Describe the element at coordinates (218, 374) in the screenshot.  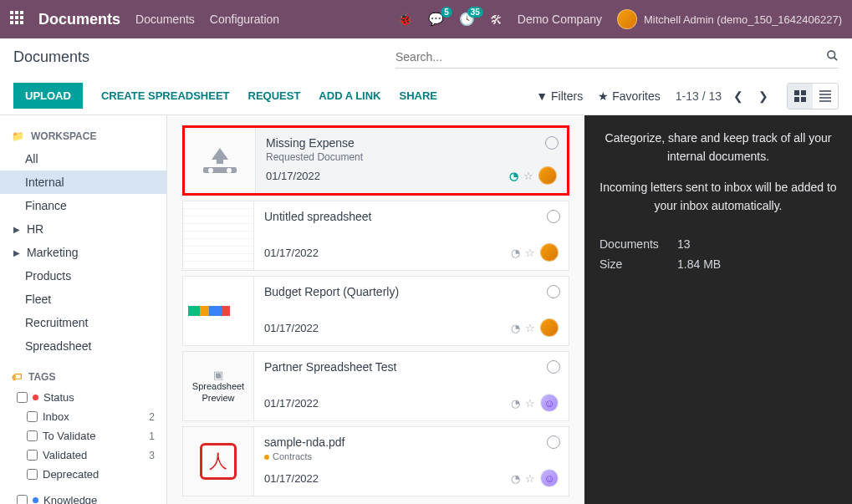
I see `broken-image-icon: ▣` at that location.